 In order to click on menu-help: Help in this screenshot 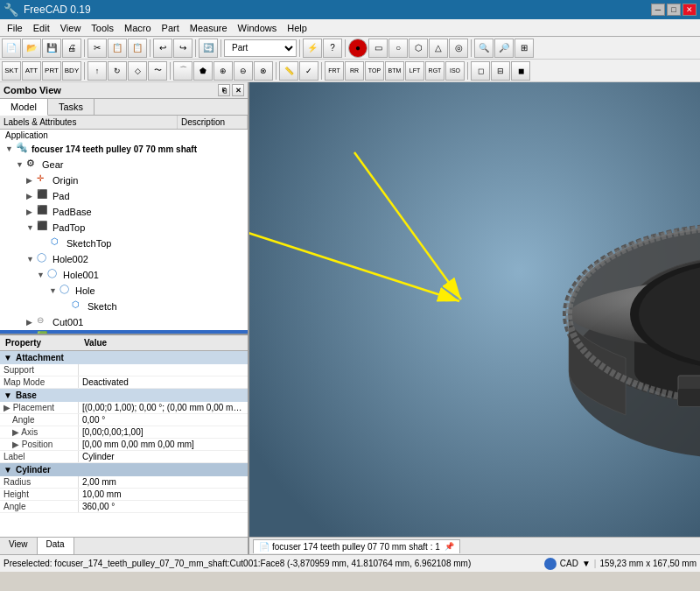, I will do `click(298, 28)`.